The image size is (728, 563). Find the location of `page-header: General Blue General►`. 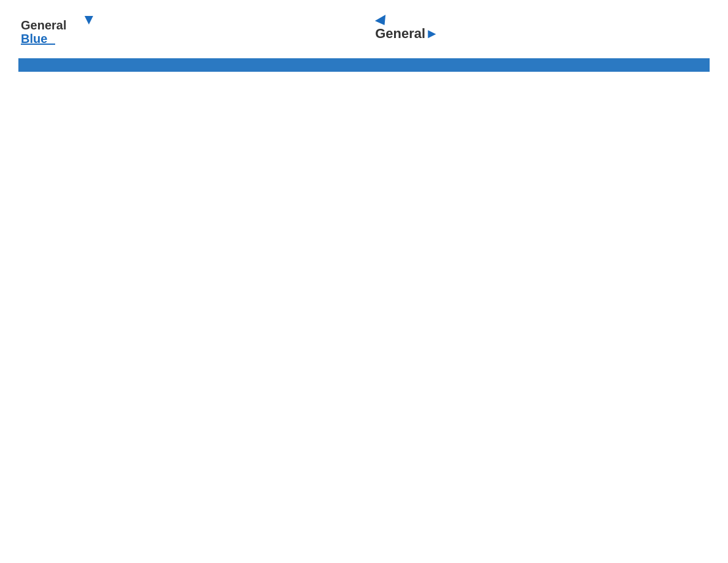

page-header: General Blue General► is located at coordinates (364, 31).